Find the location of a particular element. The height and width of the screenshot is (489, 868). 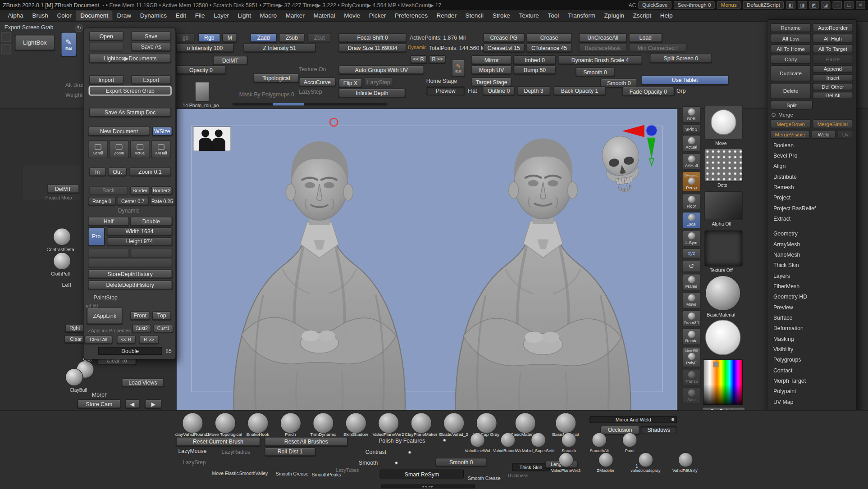

brush-thumbnail-small: Paint is located at coordinates (630, 443).